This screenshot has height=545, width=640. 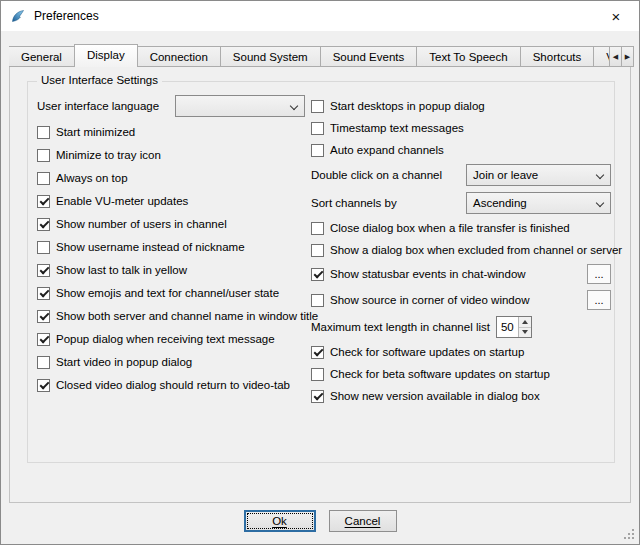 I want to click on tab-scroll: ◀ ▶, so click(x=622, y=56).